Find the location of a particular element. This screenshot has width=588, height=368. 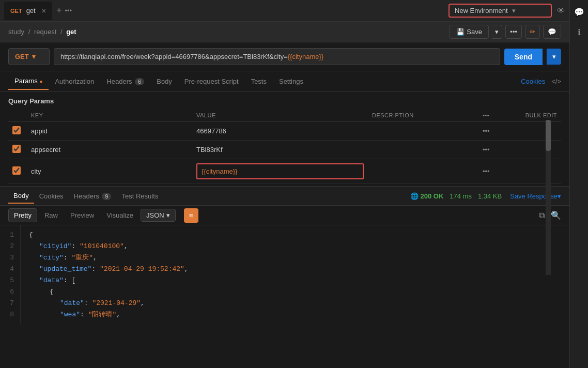

col-header-actions: ••• is located at coordinates (499, 116).